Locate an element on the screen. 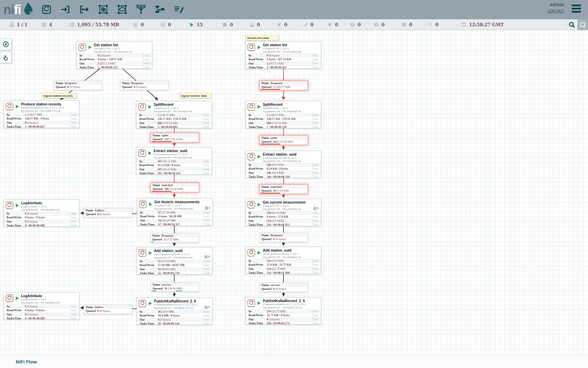 The height and width of the screenshot is (368, 588). nifi-logo: nifi is located at coordinates (19, 10).